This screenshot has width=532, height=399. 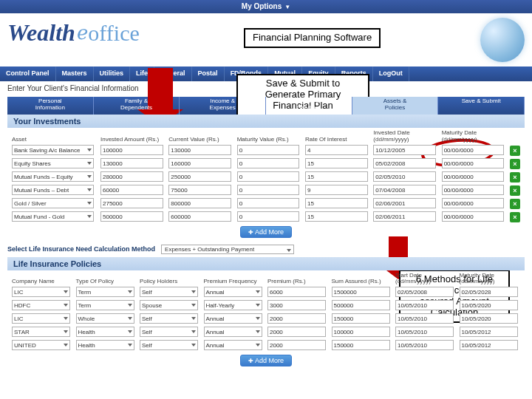 What do you see at coordinates (28, 74) in the screenshot?
I see `nav-control-panel: Control Panel` at bounding box center [28, 74].